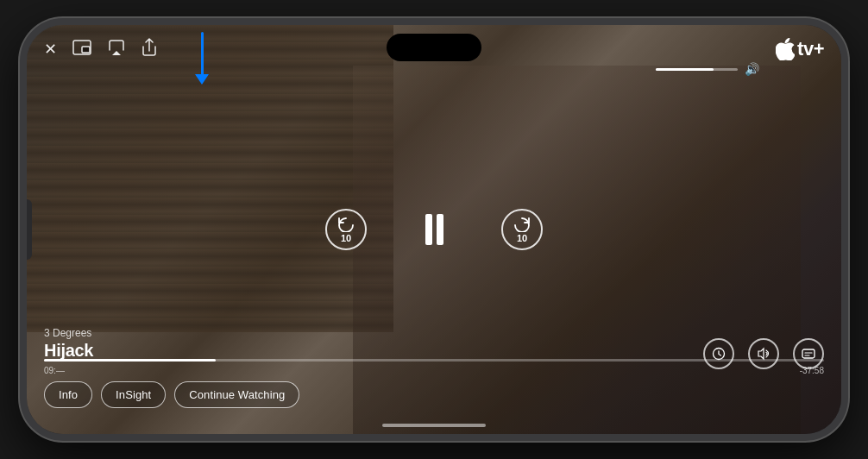  Describe the element at coordinates (522, 238) in the screenshot. I see `forward-label: 10` at that location.